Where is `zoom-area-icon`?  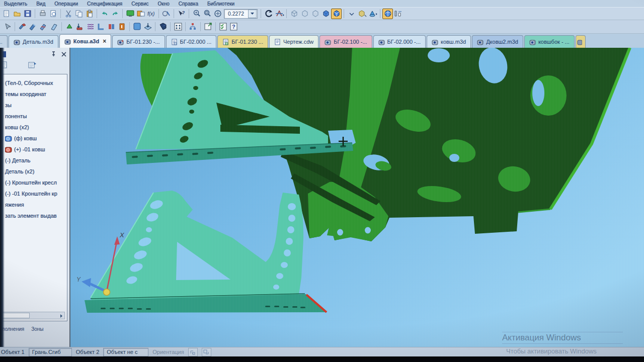 zoom-area-icon is located at coordinates (217, 14).